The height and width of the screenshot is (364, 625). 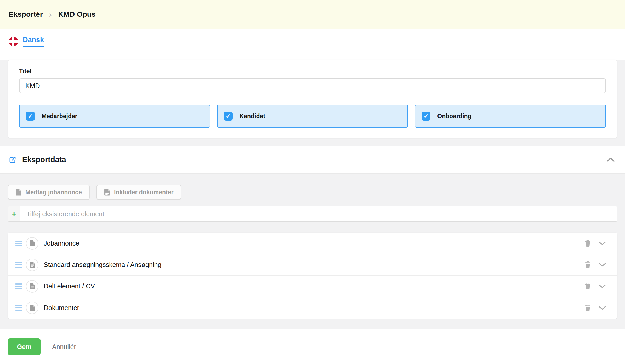 I want to click on export-toolbar: Medtag jobannonce Inkluder dokumenter, so click(x=95, y=192).